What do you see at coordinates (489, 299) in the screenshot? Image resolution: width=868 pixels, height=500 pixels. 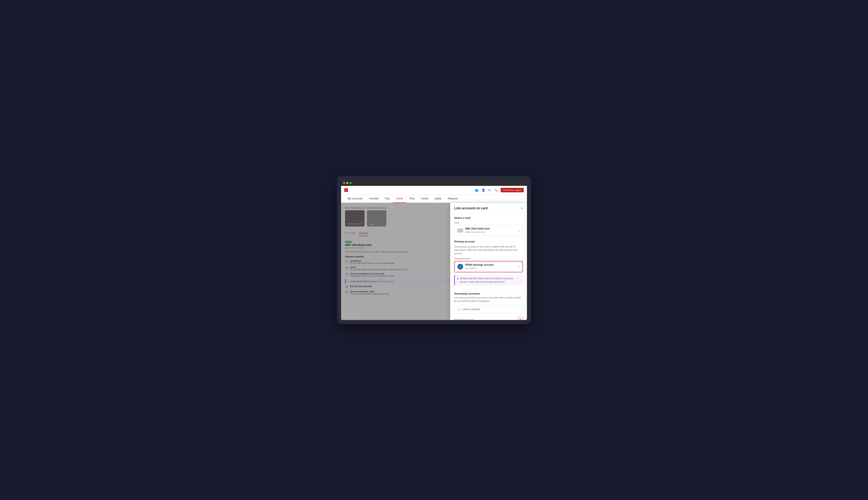 I see `secondary-accounts-desc: Link more accounts to your card so you h…` at bounding box center [489, 299].